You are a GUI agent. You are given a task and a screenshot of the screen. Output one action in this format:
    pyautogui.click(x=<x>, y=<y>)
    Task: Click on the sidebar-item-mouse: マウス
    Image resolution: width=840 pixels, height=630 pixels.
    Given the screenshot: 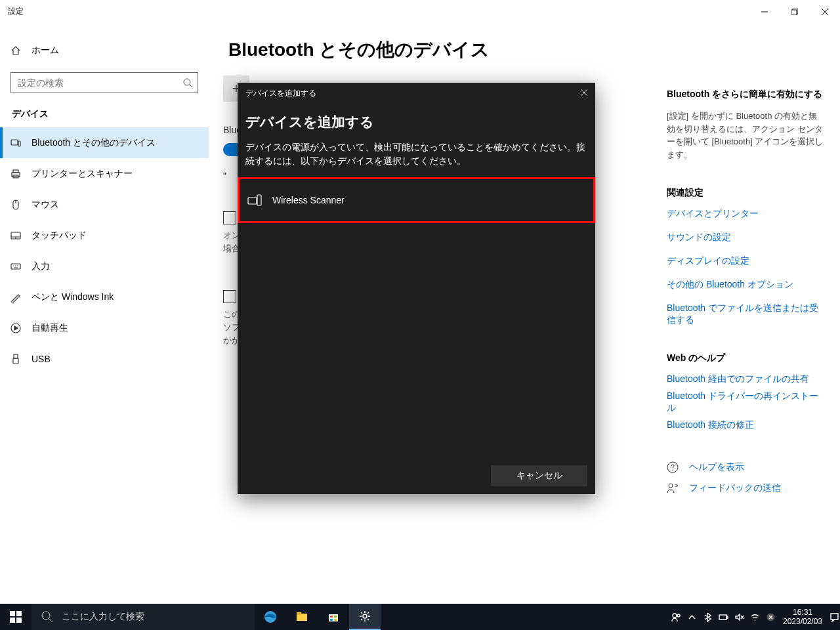 What is the action you would take?
    pyautogui.click(x=104, y=205)
    